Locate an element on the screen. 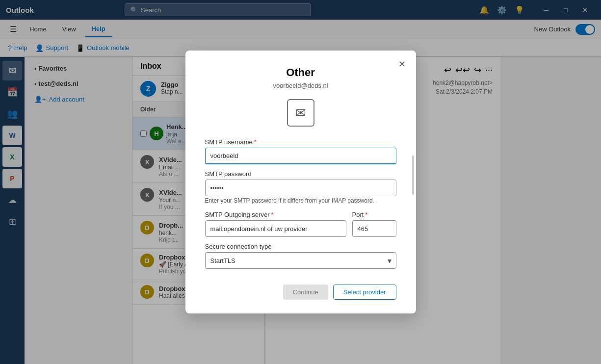 The image size is (601, 364). smtp-username-input is located at coordinates (301, 156).